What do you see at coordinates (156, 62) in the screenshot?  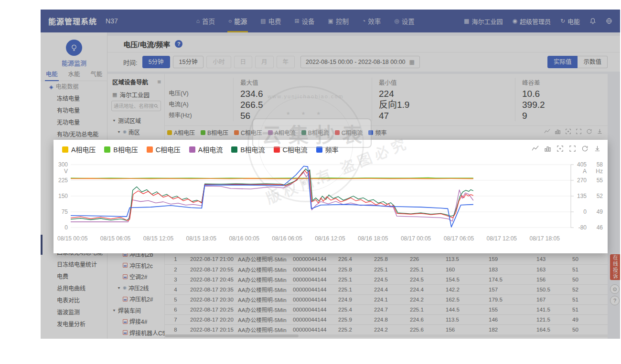 I see `time-filter-5分钟: 5分钟` at bounding box center [156, 62].